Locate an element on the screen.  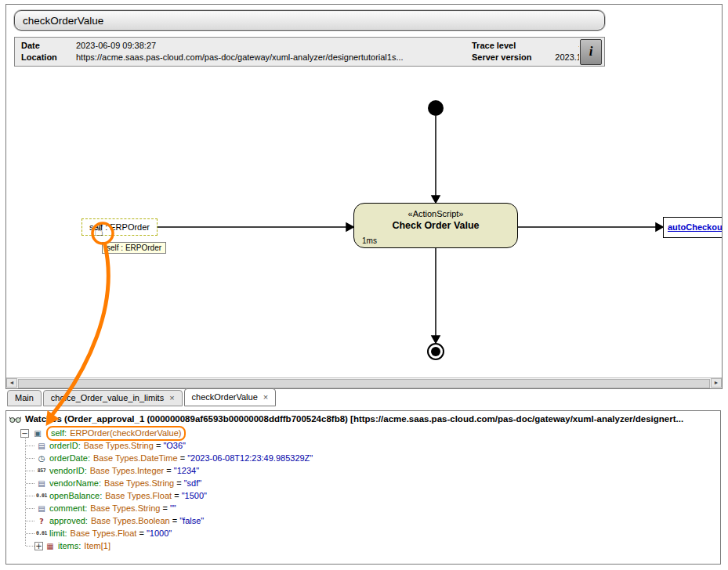
watch-name: openBalance: is located at coordinates (75, 496).